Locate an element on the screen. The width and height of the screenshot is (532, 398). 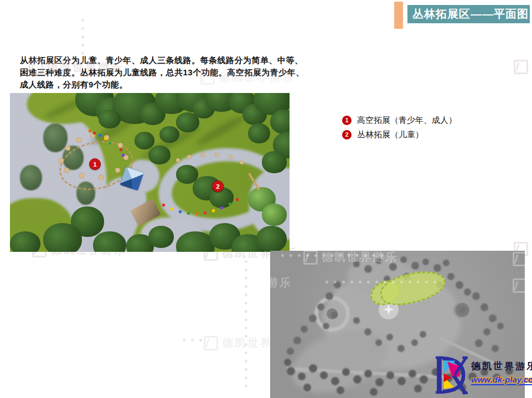
legend-marker-1: 1 is located at coordinates (347, 121).